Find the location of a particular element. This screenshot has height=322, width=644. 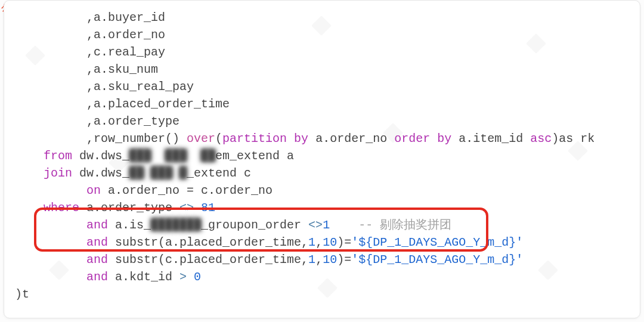

code-line: and a.is_███████_groupon_order <>1 -- 剔除… is located at coordinates (233, 225).